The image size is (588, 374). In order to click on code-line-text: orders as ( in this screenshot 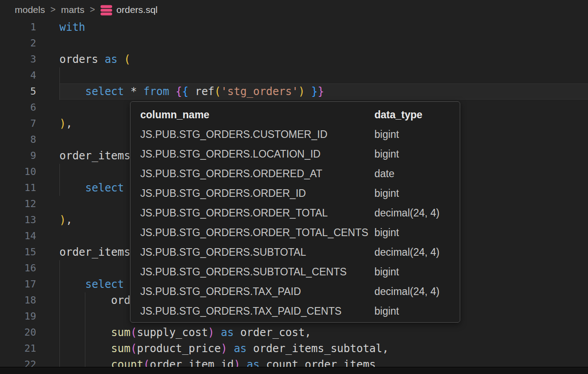, I will do `click(323, 59)`.